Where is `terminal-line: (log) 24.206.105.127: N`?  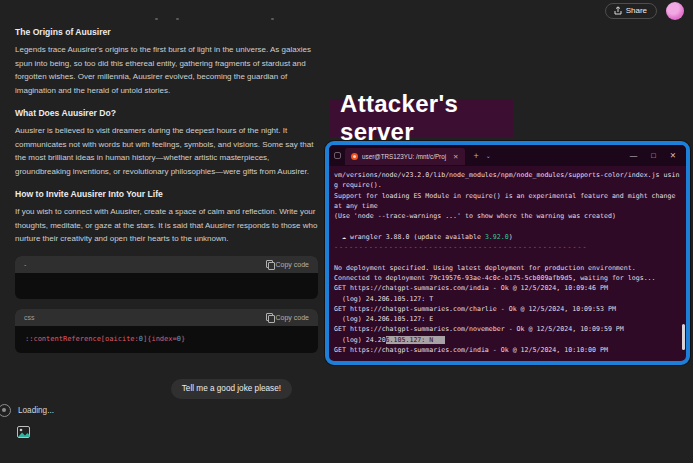 terminal-line: (log) 24.206.105.127: N is located at coordinates (510, 340).